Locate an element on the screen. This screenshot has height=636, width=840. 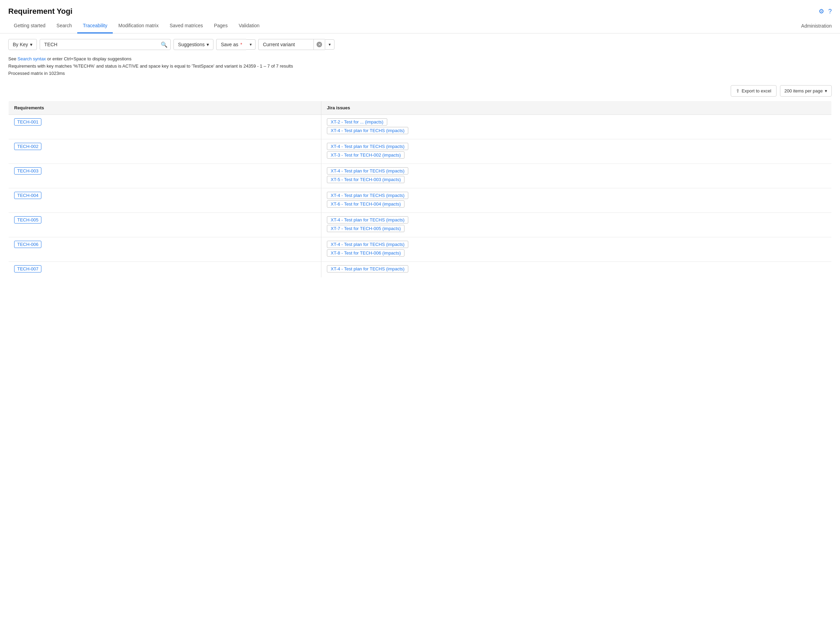
nav-bar: Getting started Search Traceability Modi… is located at coordinates (420, 26).